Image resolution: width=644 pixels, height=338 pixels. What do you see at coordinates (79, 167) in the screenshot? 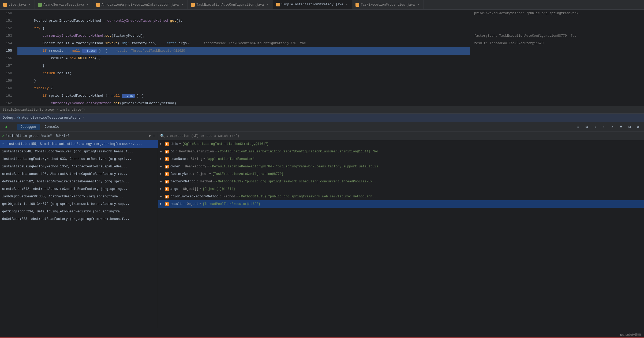
I see `stack-frame-3: instantiateUsingFactoryMethod:1352, Abst…` at bounding box center [79, 167].